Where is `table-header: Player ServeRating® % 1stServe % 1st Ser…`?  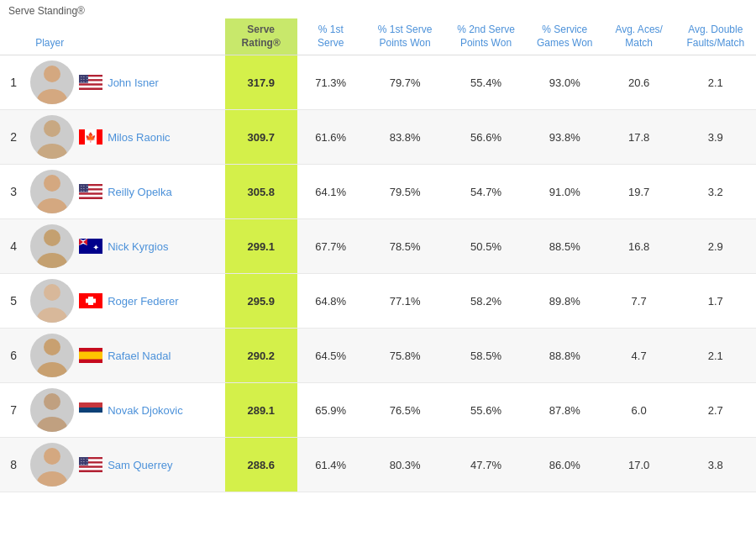
table-header: Player ServeRating® % 1stServe % 1st Ser… is located at coordinates (378, 37).